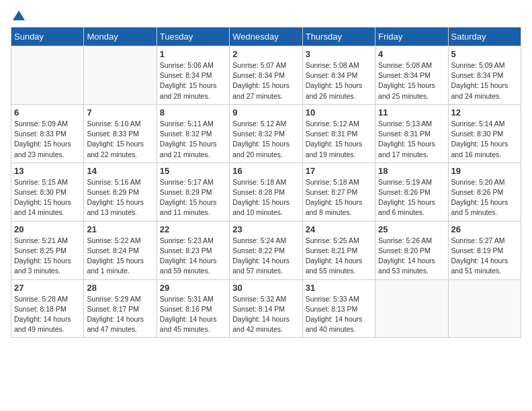 The height and width of the screenshot is (411, 532). Describe the element at coordinates (120, 257) in the screenshot. I see `day-info: Sunrise: 5:22 AMSunset: 8:24 PMDaylight:…` at that location.